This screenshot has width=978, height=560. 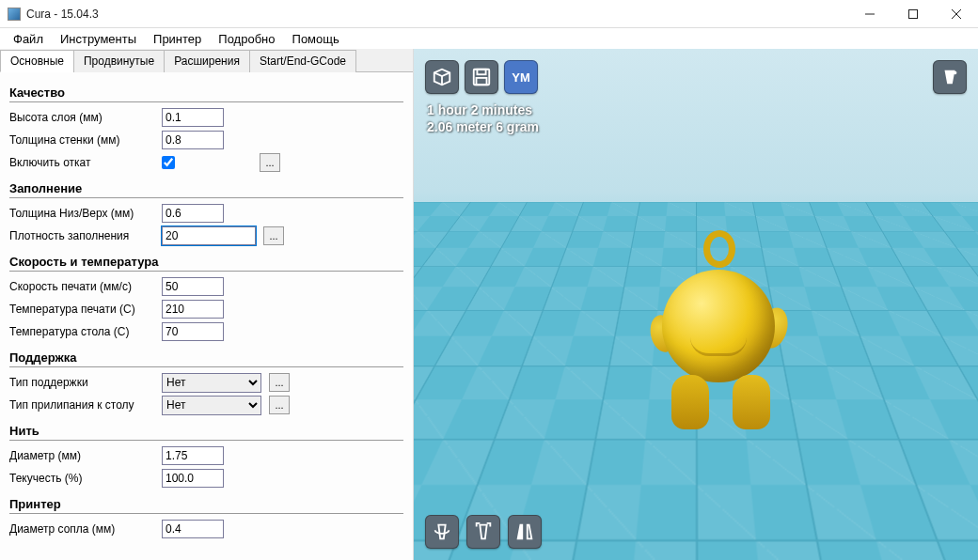 What do you see at coordinates (193, 309) in the screenshot?
I see `input-print-temp` at bounding box center [193, 309].